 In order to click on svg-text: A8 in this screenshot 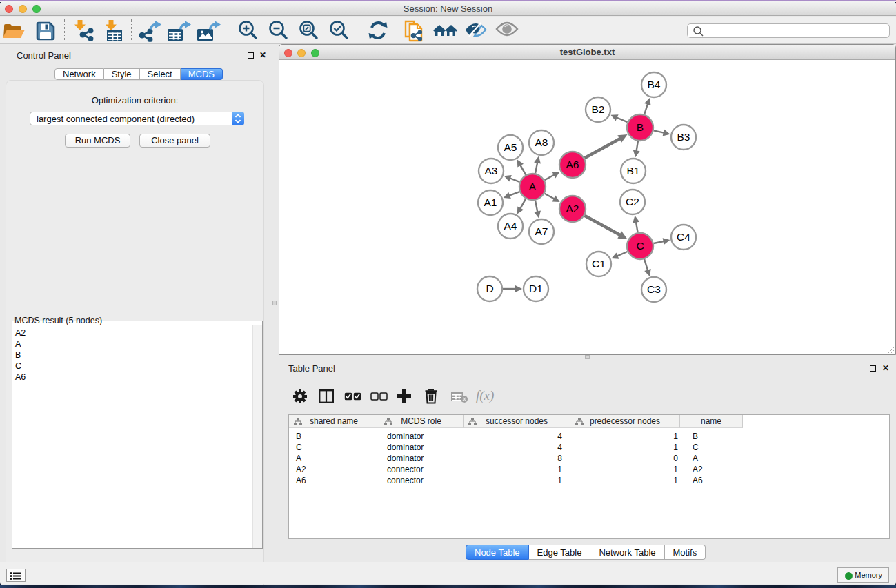, I will do `click(542, 142)`.